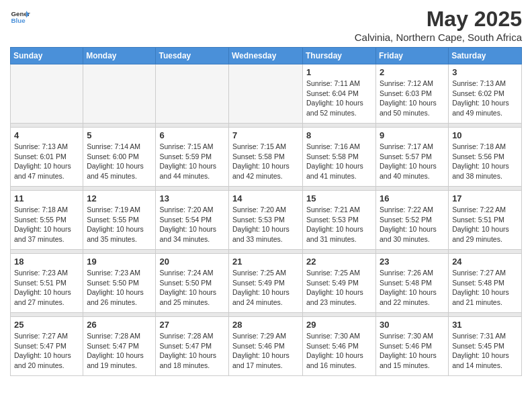  What do you see at coordinates (47, 157) in the screenshot?
I see `calendar-cell: 4Sunrise: 7:13 AM Sunset: 6:01 PM Daylig…` at bounding box center [47, 157].